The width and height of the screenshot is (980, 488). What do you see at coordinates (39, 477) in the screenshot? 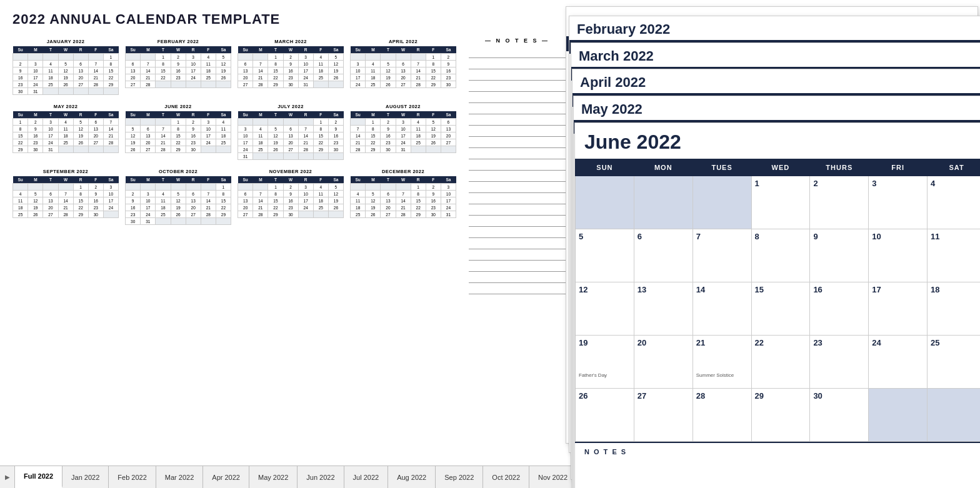
I see `tab-full-2022: Full 2022` at bounding box center [39, 477].